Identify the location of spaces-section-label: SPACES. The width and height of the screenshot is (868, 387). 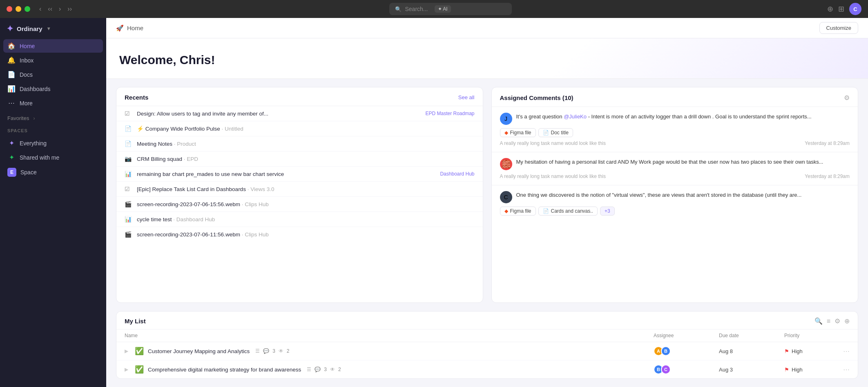
(53, 129).